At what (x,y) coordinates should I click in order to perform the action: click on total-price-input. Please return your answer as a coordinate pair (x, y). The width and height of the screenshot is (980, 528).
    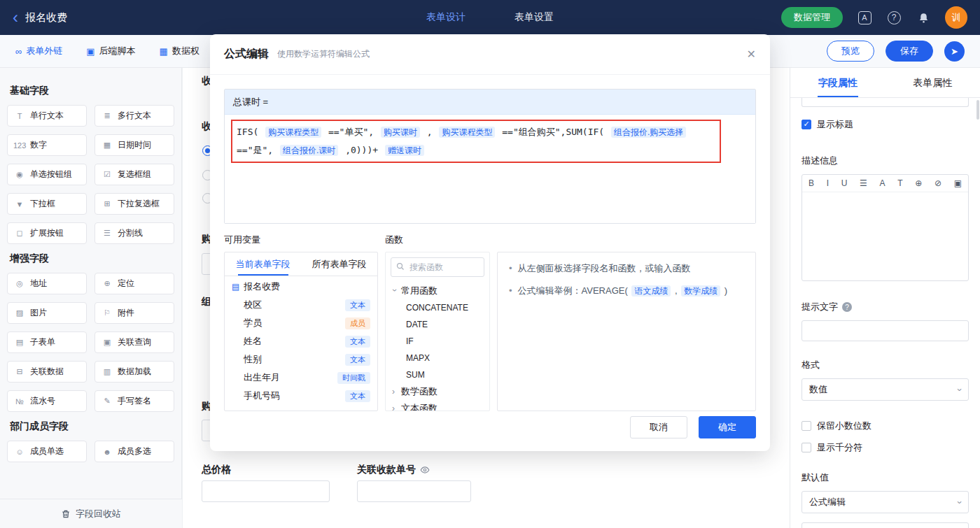
    Looking at the image, I should click on (266, 491).